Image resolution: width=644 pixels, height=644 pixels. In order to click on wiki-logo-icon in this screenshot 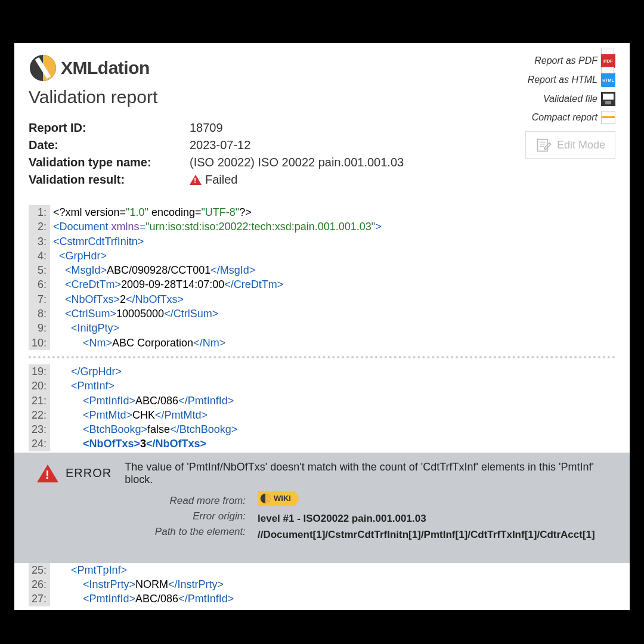, I will do `click(265, 499)`.